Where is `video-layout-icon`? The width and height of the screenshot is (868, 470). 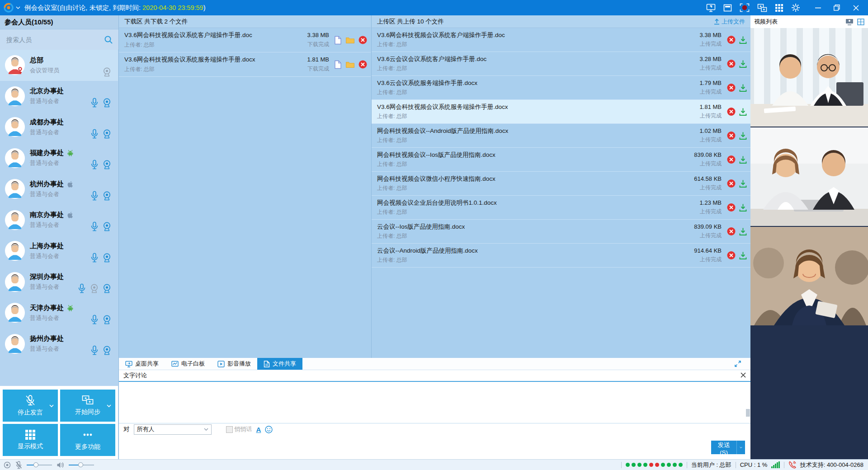
video-layout-icon is located at coordinates (861, 22).